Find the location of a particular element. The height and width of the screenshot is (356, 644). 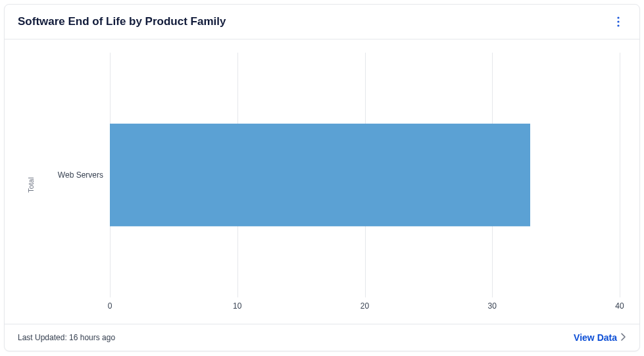

x-axis-tick: 30 is located at coordinates (492, 306).